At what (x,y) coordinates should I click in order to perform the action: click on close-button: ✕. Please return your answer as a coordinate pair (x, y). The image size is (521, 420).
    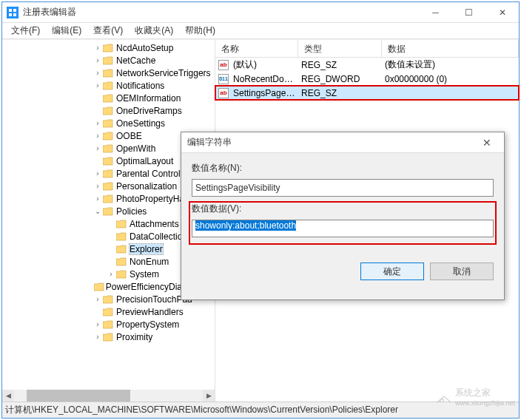
    Looking at the image, I should click on (502, 12).